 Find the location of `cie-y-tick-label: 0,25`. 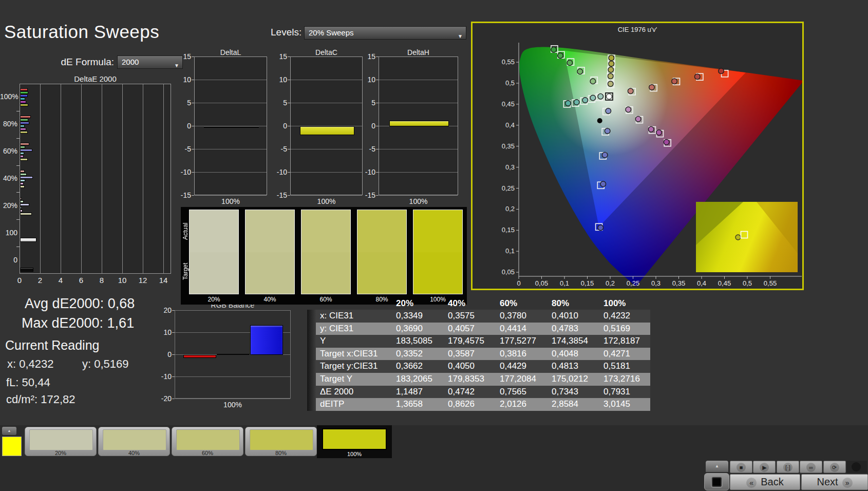

cie-y-tick-label: 0,25 is located at coordinates (508, 188).